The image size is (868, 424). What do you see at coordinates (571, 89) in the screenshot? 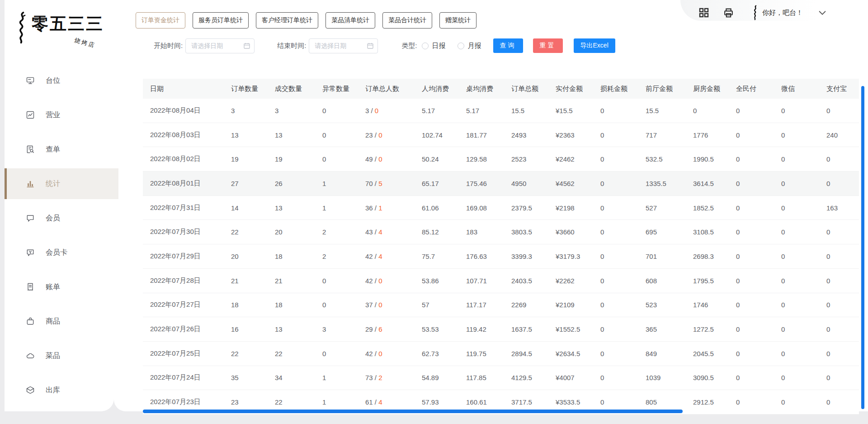
I see `column-header-paid: 实付金额` at bounding box center [571, 89].